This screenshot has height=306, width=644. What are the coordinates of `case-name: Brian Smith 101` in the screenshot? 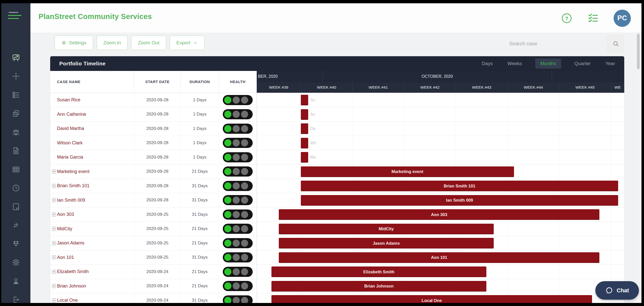 It's located at (73, 186).